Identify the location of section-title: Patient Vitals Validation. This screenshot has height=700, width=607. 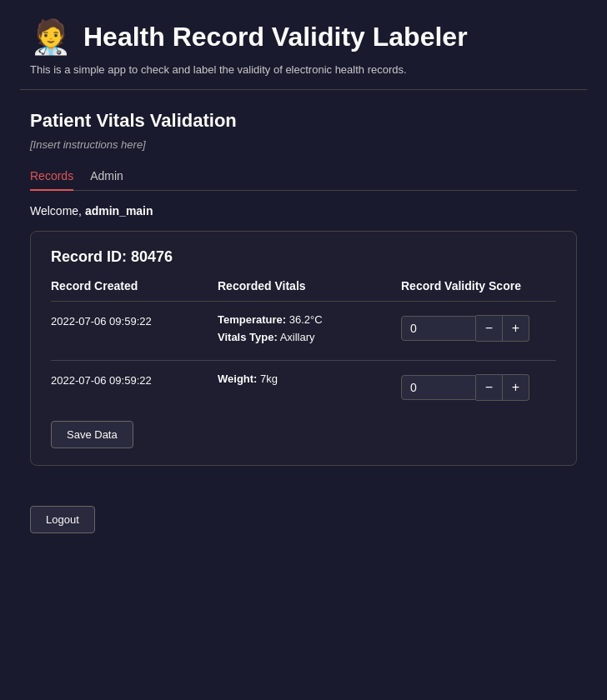
(304, 121).